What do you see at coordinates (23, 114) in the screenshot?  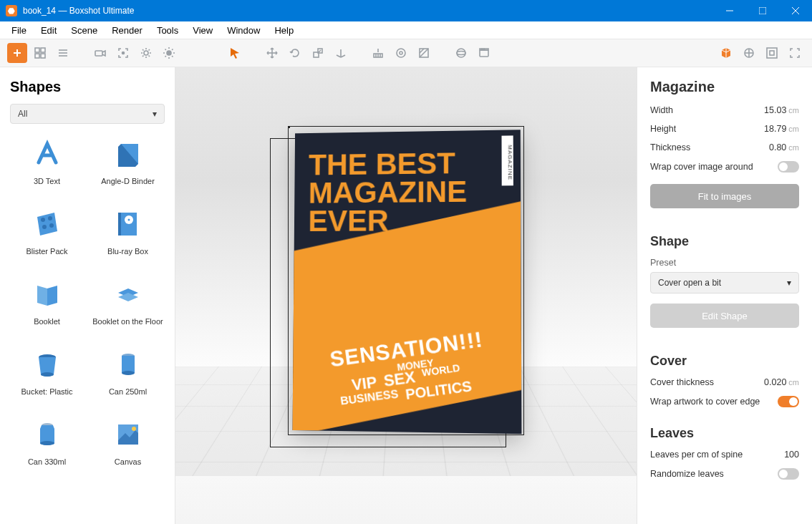 I see `shapes-filter-value: All` at bounding box center [23, 114].